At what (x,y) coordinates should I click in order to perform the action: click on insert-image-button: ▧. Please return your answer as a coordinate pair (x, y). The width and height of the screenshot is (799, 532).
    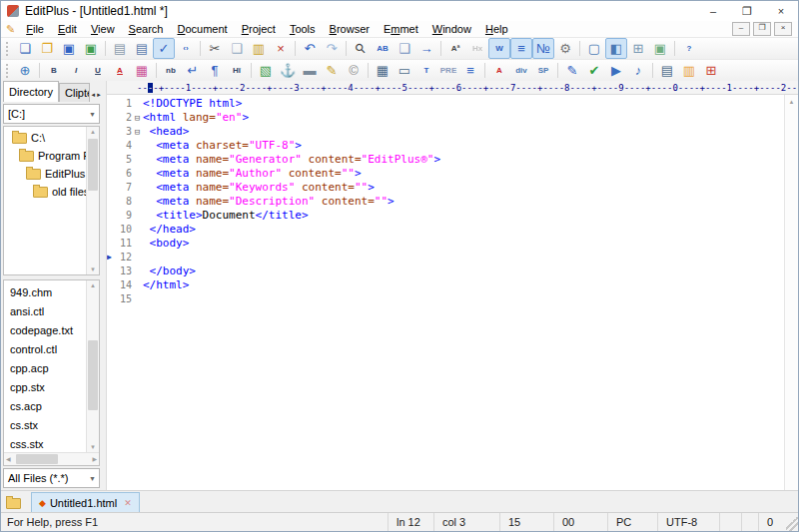
    Looking at the image, I should click on (266, 70).